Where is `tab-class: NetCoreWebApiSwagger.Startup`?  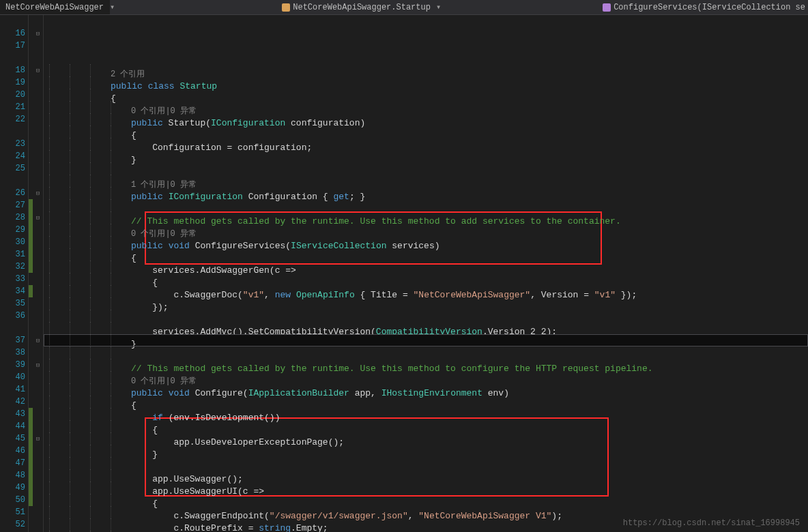
tab-class: NetCoreWebApiSwagger.Startup is located at coordinates (356, 7).